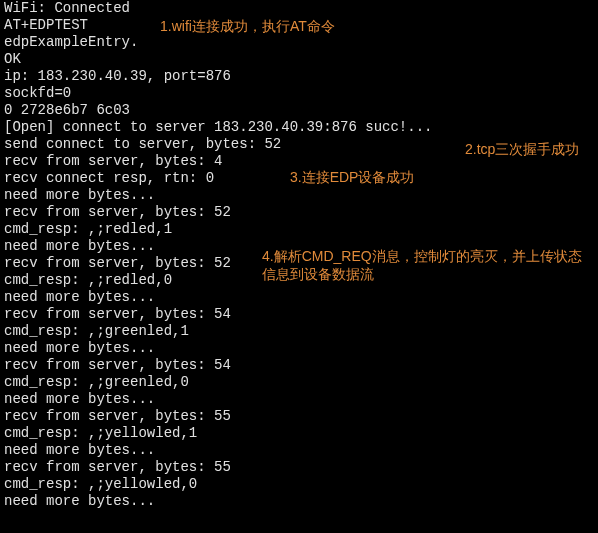  I want to click on terminal-line: recv from server, bytes: 52, so click(299, 212).